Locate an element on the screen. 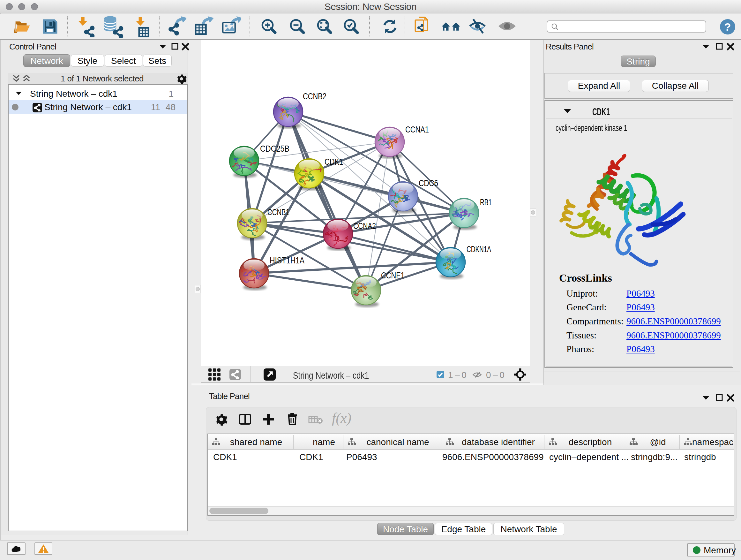 The image size is (741, 560). svg-text: CDKN1A is located at coordinates (479, 249).